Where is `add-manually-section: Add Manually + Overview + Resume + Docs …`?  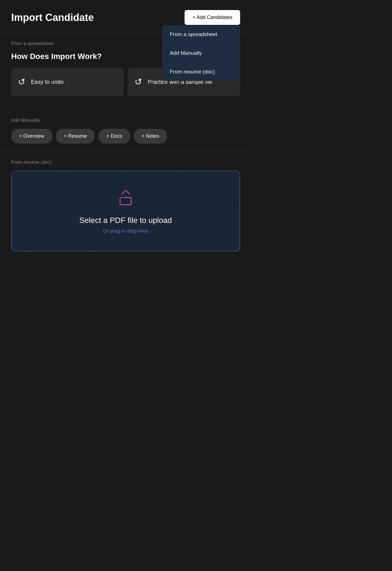 add-manually-section: Add Manually + Overview + Resume + Docs … is located at coordinates (126, 130).